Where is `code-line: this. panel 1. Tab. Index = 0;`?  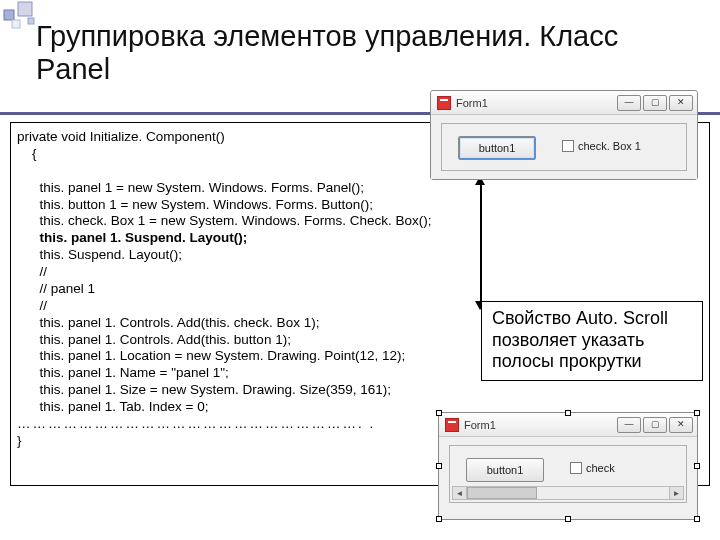
code-line: this. panel 1. Tab. Index = 0; is located at coordinates (113, 406).